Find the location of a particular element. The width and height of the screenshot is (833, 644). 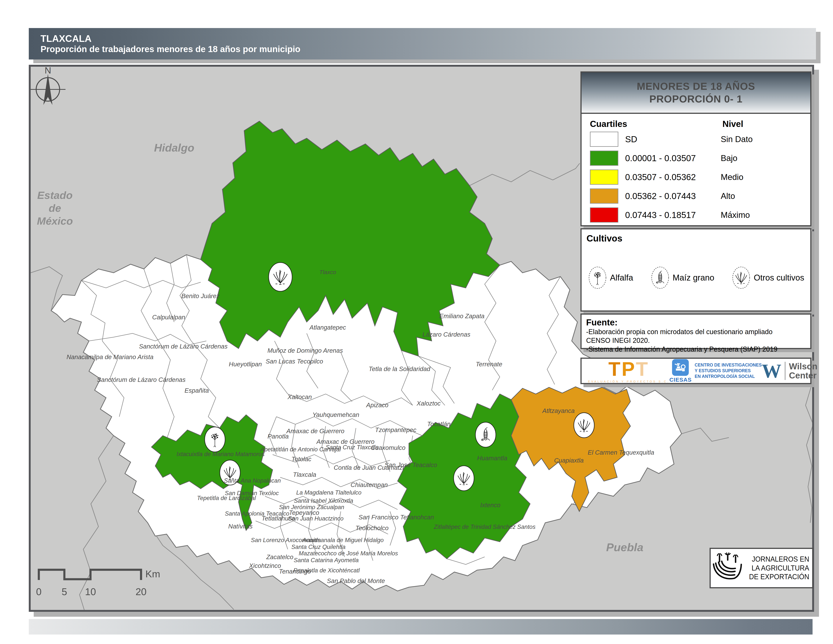

municipality-label: Mazatecochco de José María Morelos is located at coordinates (348, 553).